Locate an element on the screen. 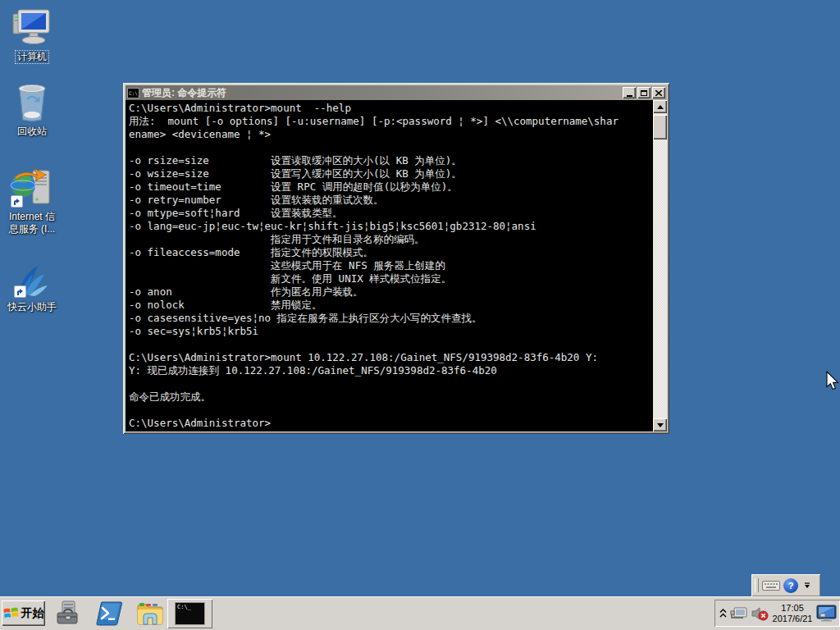  mouse-cursor is located at coordinates (833, 381).